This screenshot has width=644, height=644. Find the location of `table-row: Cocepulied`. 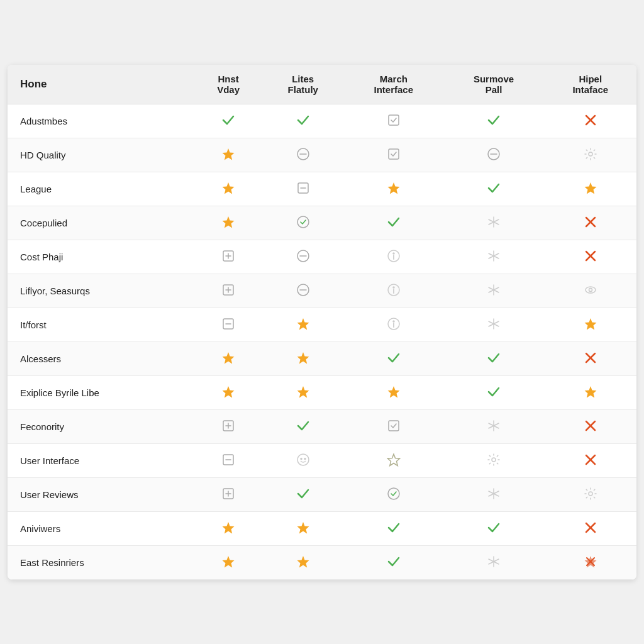

table-row: Cocepulied is located at coordinates (322, 223).